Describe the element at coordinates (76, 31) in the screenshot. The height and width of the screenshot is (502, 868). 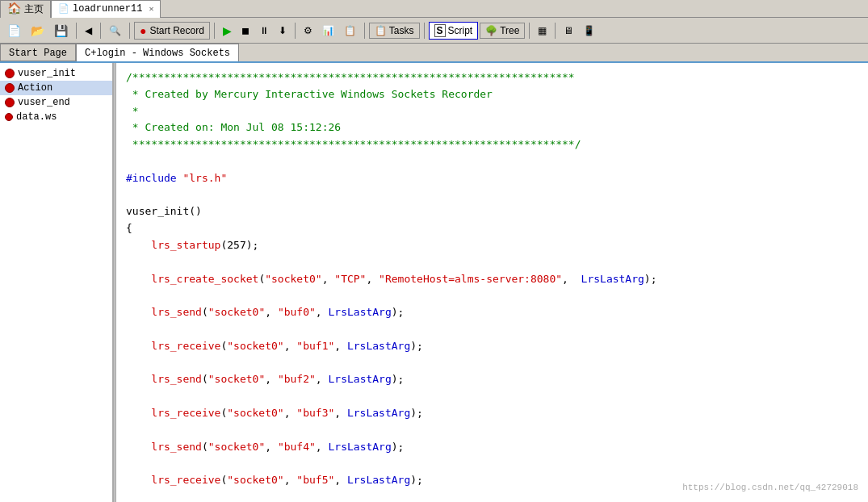
I see `sep1` at that location.